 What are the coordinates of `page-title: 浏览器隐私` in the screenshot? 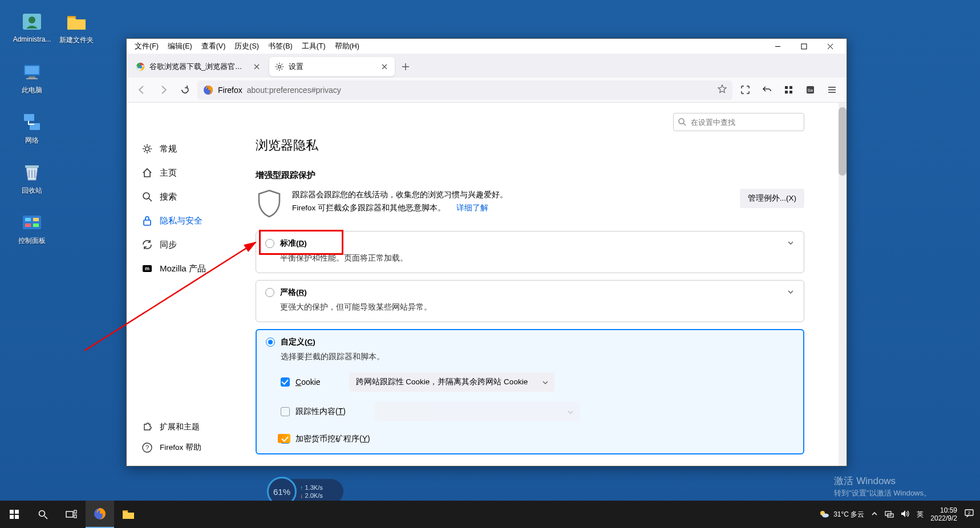 It's located at (530, 145).